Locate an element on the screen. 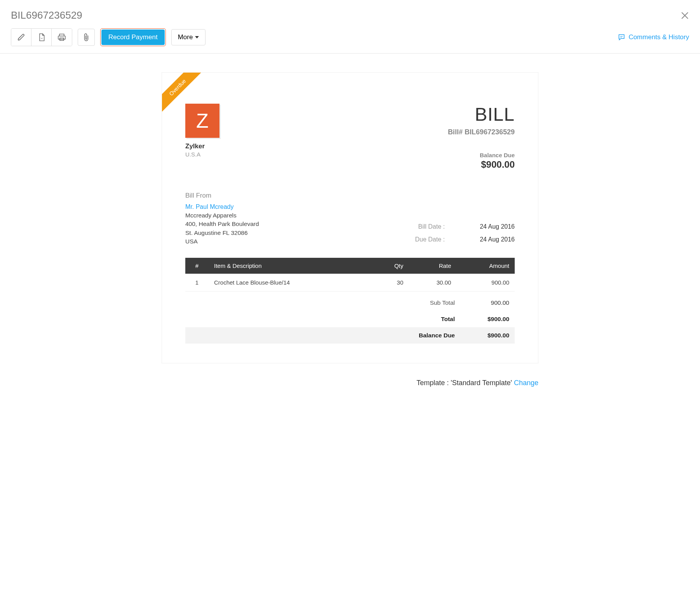 Image resolution: width=700 pixels, height=594 pixels. total-value: $900.00 is located at coordinates (482, 319).